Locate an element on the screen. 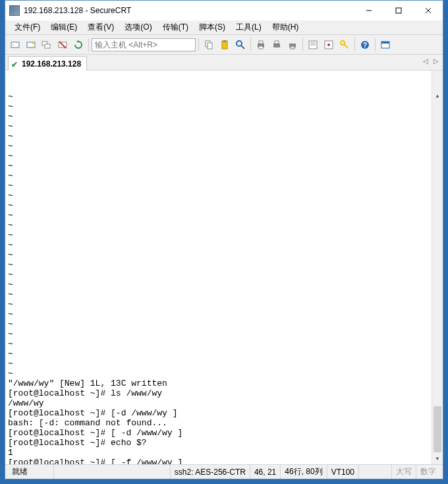 This screenshot has height=484, width=448. properties-icon is located at coordinates (313, 45).